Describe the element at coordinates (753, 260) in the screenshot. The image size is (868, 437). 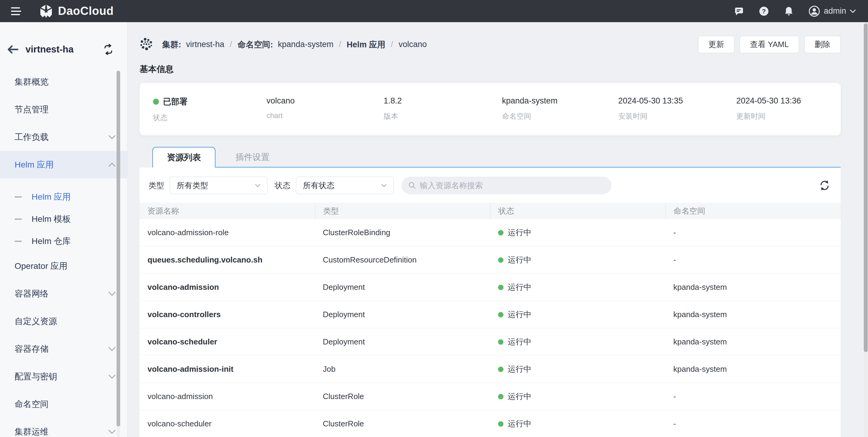
I see `resource-namespace-cell: -` at that location.